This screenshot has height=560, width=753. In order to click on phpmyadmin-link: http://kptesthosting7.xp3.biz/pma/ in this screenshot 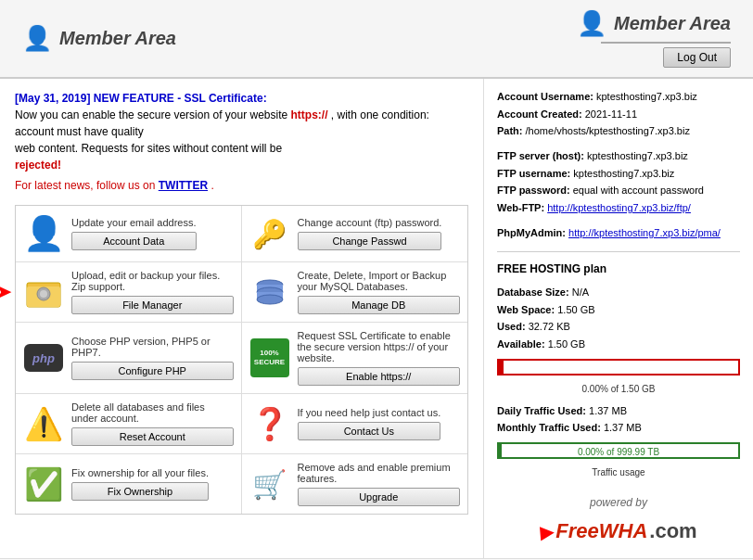, I will do `click(645, 233)`.